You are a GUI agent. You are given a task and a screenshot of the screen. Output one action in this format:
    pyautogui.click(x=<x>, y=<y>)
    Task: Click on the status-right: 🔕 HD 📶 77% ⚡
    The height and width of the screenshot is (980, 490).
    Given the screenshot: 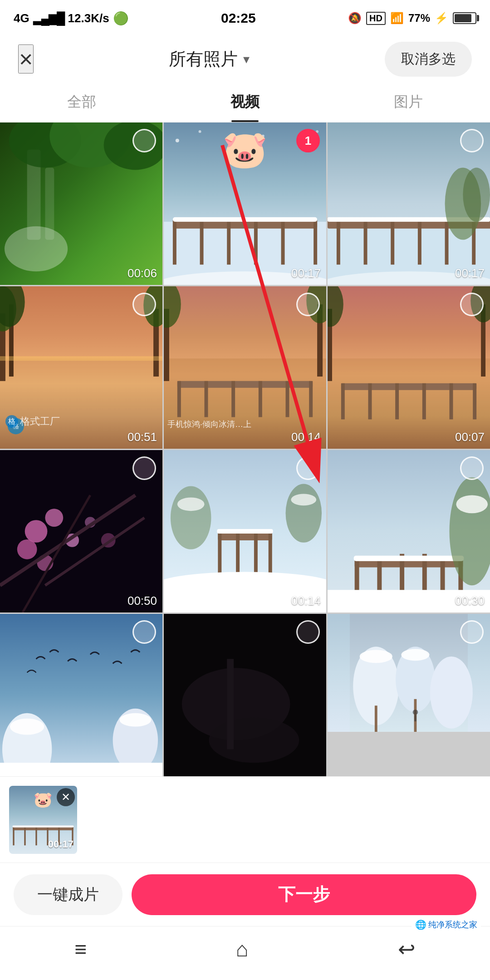 What is the action you would take?
    pyautogui.click(x=412, y=18)
    